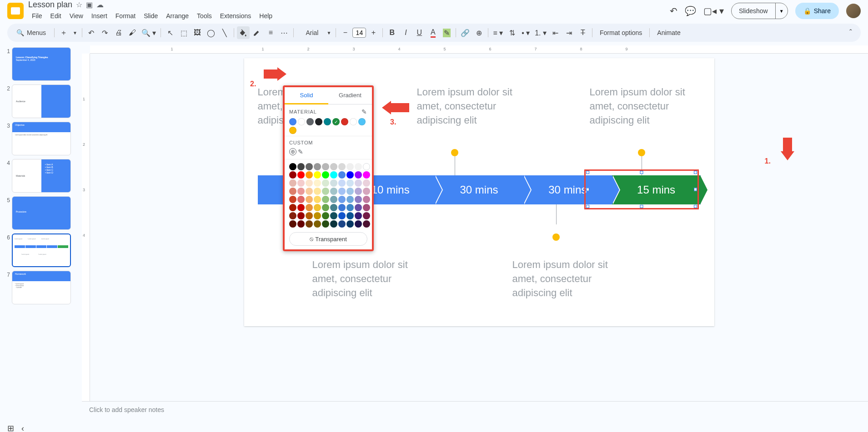 Image resolution: width=868 pixels, height=432 pixels. What do you see at coordinates (350, 95) in the screenshot?
I see `color-tab-gradient: Gradient` at bounding box center [350, 95].